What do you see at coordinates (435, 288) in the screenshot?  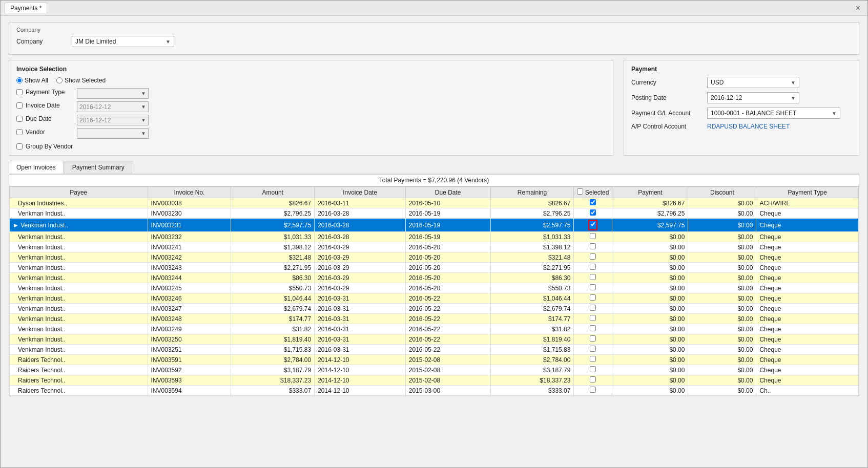 I see `table-row: Venkman Indust.. INV003245 $550.73 2016-…` at bounding box center [435, 288].